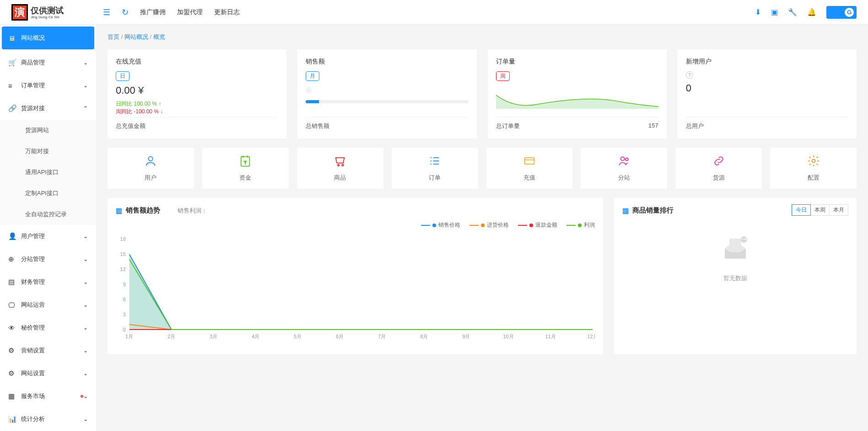  I want to click on rank-tab-0: 今日, so click(801, 210).